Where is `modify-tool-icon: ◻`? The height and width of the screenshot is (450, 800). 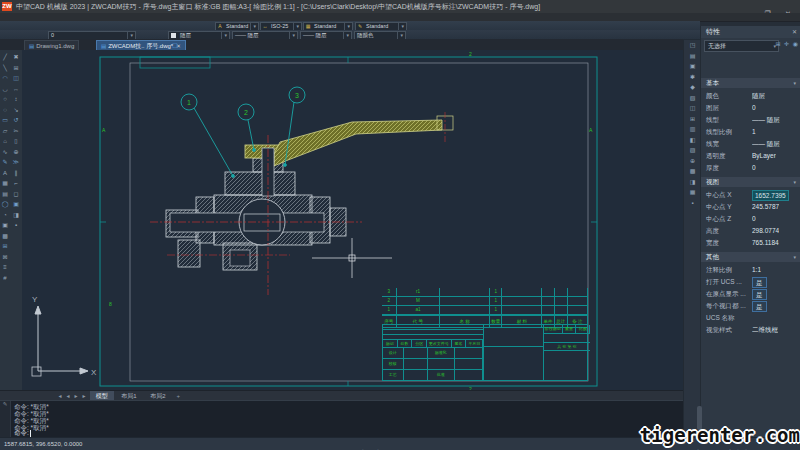 modify-tool-icon: ◻ is located at coordinates (16, 194).